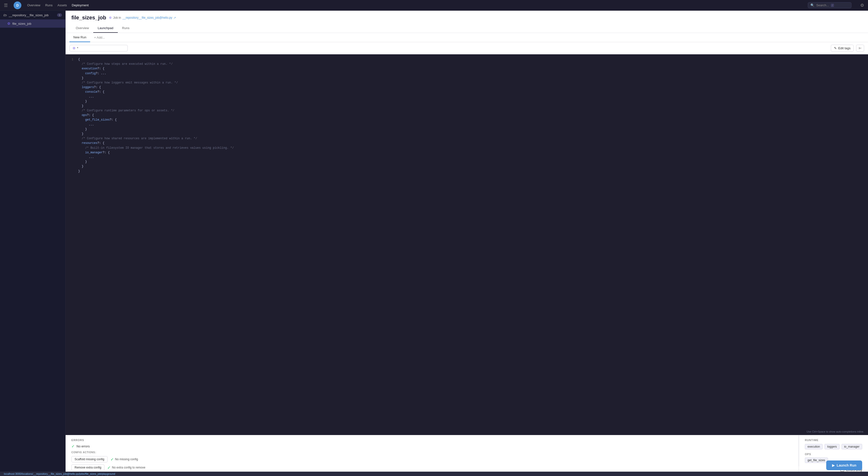 The height and width of the screenshot is (476, 868). I want to click on new-run-tab: New Run, so click(80, 38).